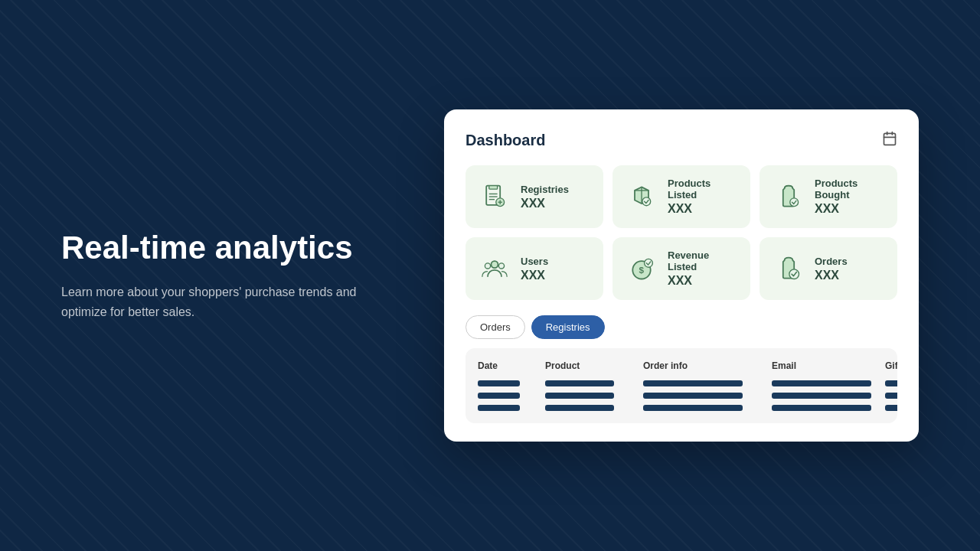 This screenshot has height=551, width=980. Describe the element at coordinates (495, 328) in the screenshot. I see `tab-orders: Orders` at that location.